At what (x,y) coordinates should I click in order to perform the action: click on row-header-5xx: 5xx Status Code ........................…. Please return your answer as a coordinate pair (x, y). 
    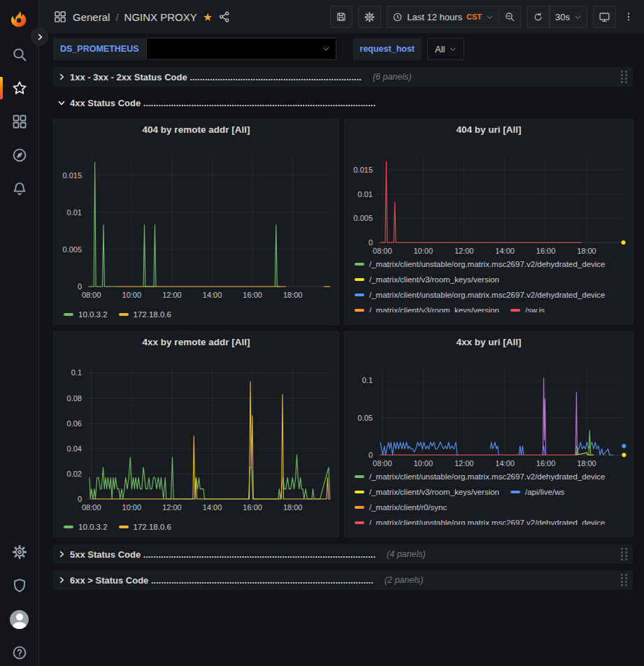
    Looking at the image, I should click on (343, 554).